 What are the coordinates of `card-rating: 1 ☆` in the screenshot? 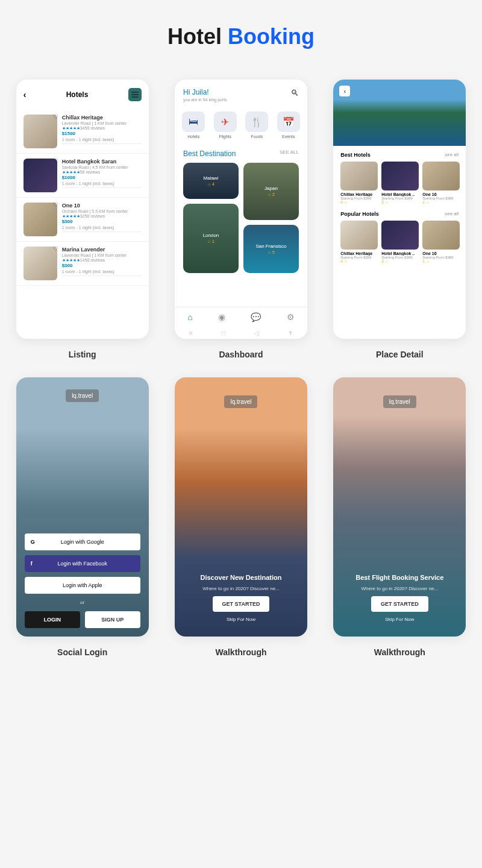 It's located at (441, 203).